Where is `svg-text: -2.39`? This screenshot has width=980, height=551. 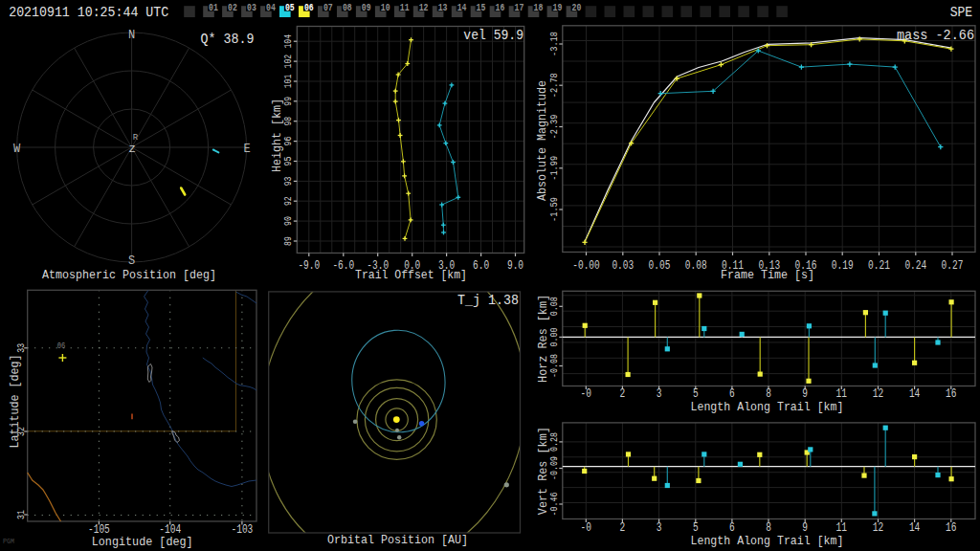 svg-text: -2.39 is located at coordinates (554, 127).